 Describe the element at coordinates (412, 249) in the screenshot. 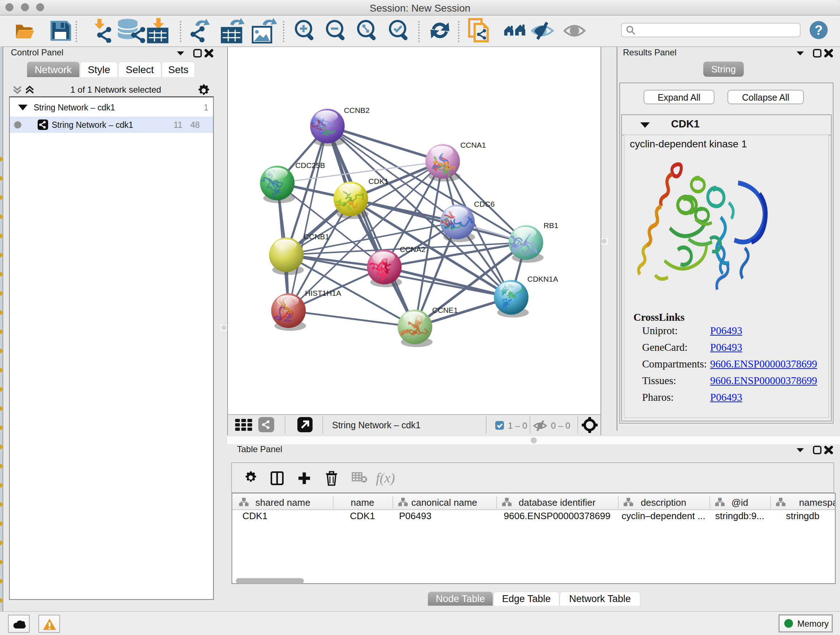

I see `svg-text: CCNA2` at that location.